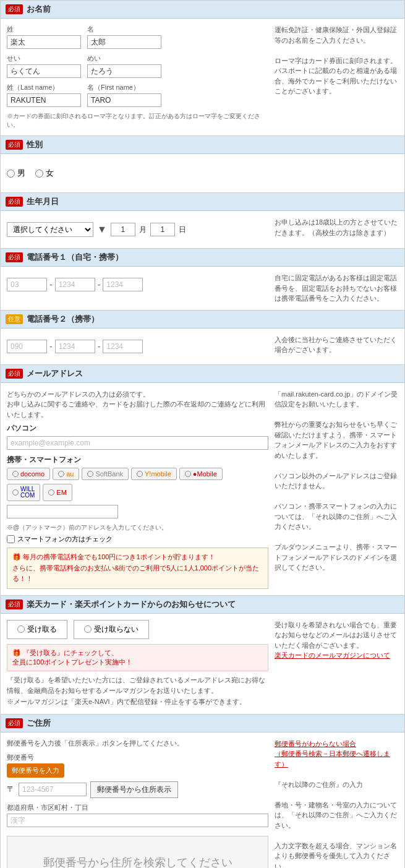 The width and height of the screenshot is (405, 868). What do you see at coordinates (336, 173) in the screenshot?
I see `gender-note` at bounding box center [336, 173].